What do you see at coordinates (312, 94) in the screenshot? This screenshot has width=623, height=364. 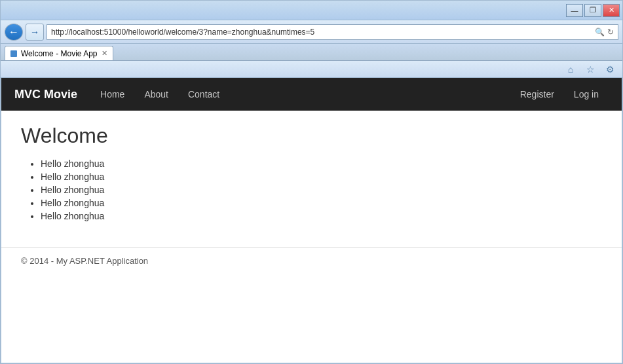 I see `app-navbar: MVC Movie Home About Contact Register Lo…` at bounding box center [312, 94].